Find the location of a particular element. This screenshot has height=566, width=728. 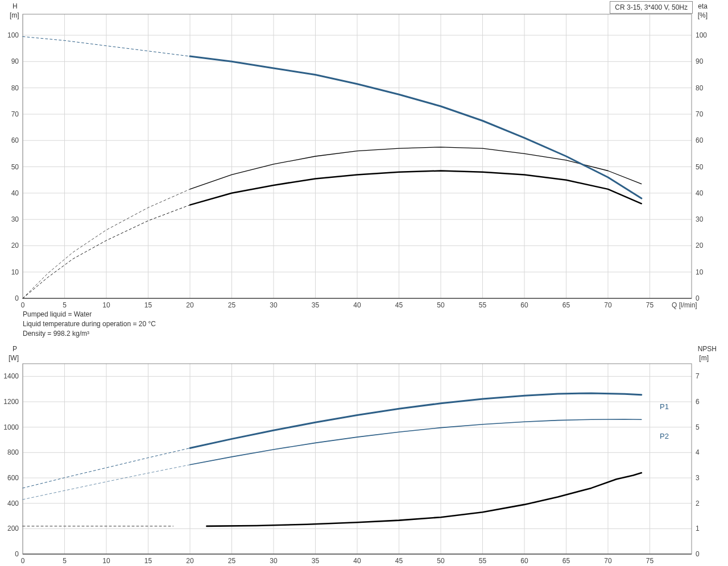

svg-text: 1000 is located at coordinates (11, 427).